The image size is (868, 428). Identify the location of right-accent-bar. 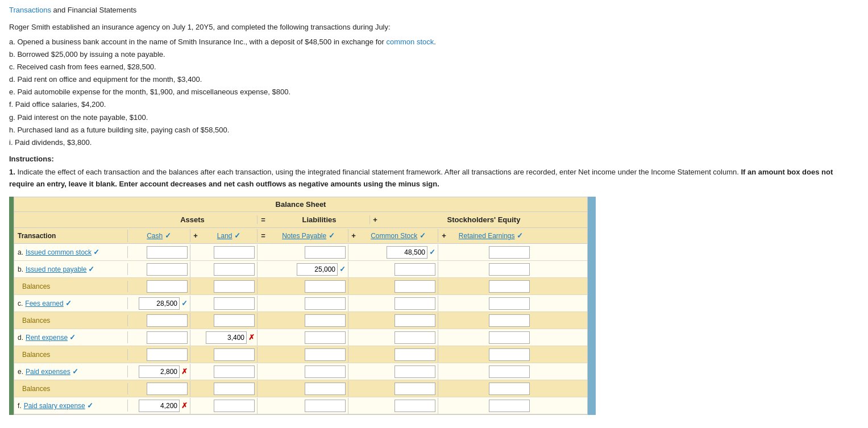
(592, 306).